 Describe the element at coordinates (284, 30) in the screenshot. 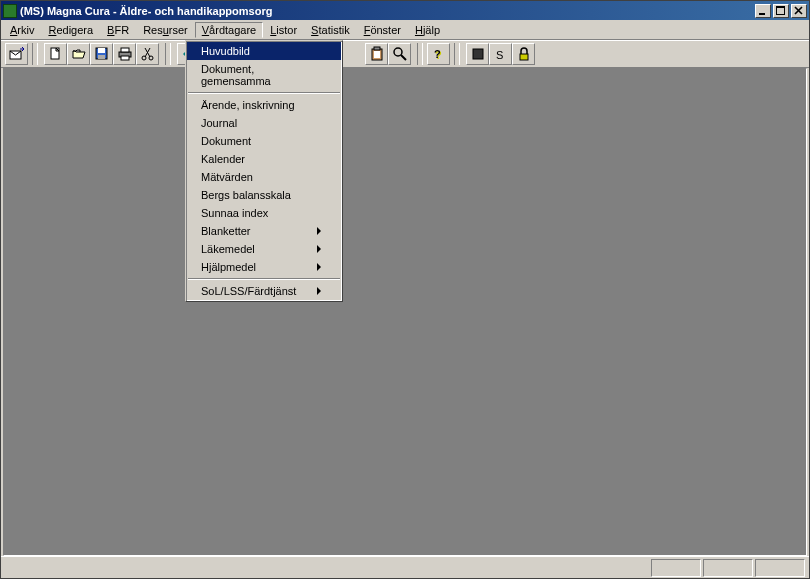

I see `menu-listor: Listor` at that location.